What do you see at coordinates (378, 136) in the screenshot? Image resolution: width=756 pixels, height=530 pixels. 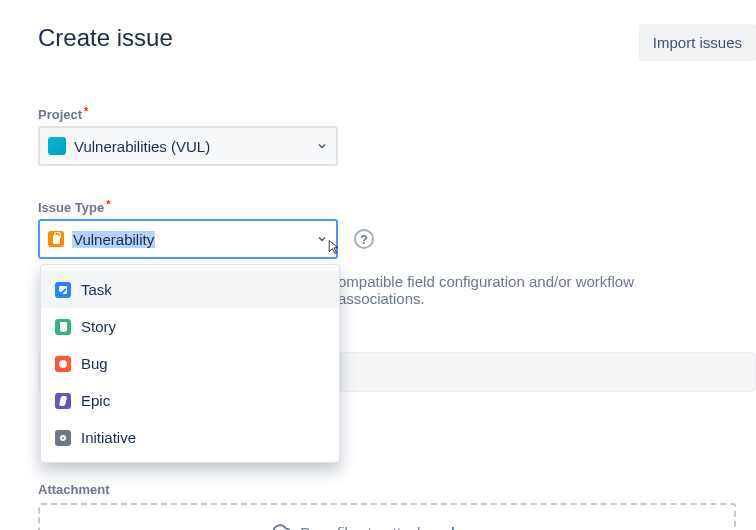 I see `project-field-group: Project * Vulnerabilities (VUL)` at bounding box center [378, 136].